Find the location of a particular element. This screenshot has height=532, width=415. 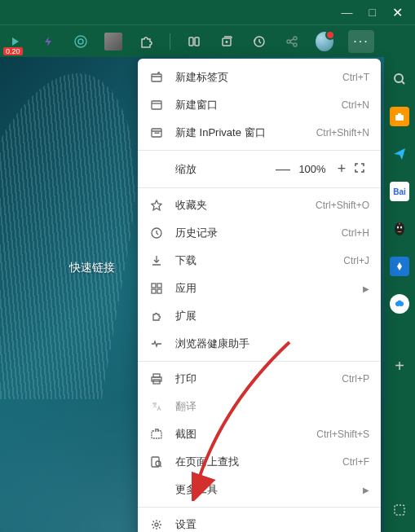

zoom-out-button: — is located at coordinates (283, 169).